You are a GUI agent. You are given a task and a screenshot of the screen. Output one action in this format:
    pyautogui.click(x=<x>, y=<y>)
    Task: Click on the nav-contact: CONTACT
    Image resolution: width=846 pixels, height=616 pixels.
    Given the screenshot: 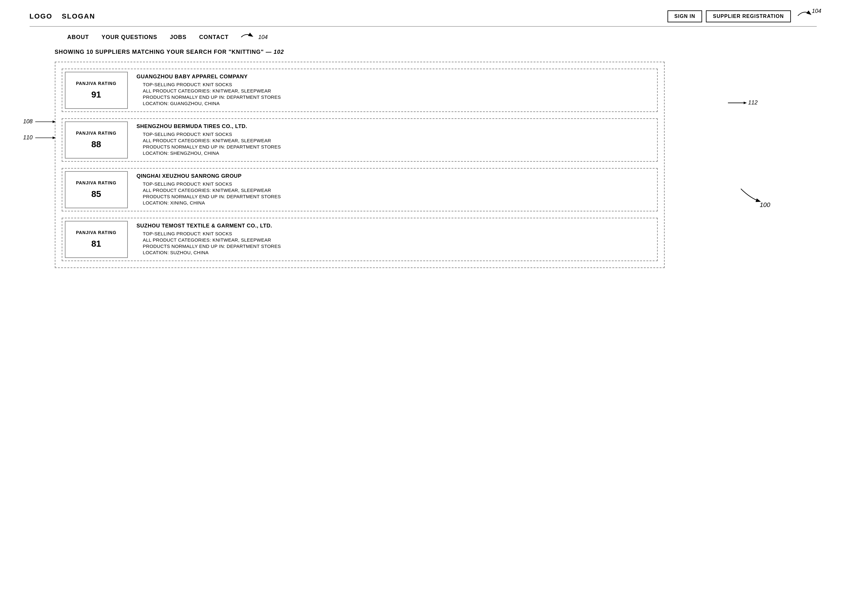 What is the action you would take?
    pyautogui.click(x=214, y=37)
    